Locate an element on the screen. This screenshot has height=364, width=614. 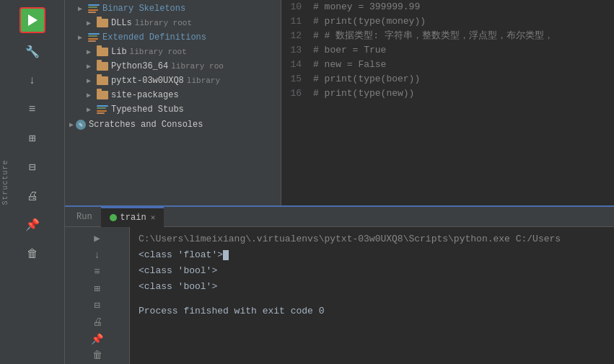
tree-item-lib: ▶ Lib library root is located at coordinates (173, 52).